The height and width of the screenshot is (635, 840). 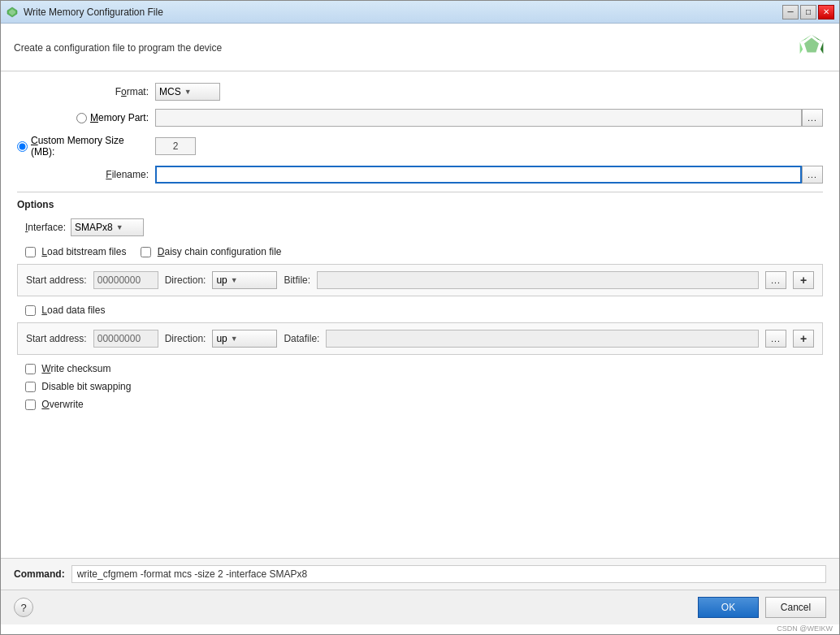 What do you see at coordinates (420, 118) in the screenshot?
I see `memory-part-row: Memory Part: ...` at bounding box center [420, 118].